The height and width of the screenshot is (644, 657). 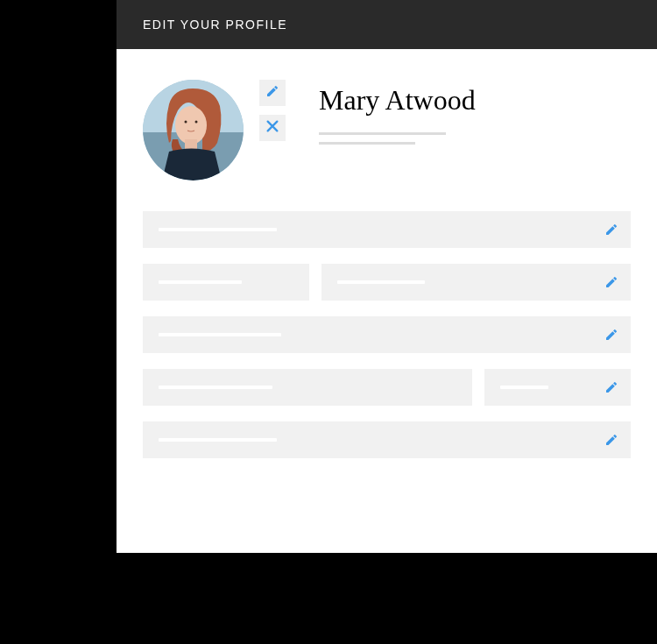 I want to click on remove-avatar-button, so click(x=272, y=128).